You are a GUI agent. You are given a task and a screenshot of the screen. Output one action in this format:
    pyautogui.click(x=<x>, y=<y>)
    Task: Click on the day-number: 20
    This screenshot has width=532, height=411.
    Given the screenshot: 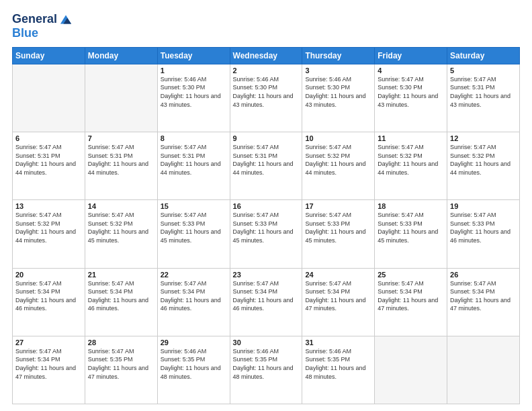 What is the action you would take?
    pyautogui.click(x=48, y=275)
    